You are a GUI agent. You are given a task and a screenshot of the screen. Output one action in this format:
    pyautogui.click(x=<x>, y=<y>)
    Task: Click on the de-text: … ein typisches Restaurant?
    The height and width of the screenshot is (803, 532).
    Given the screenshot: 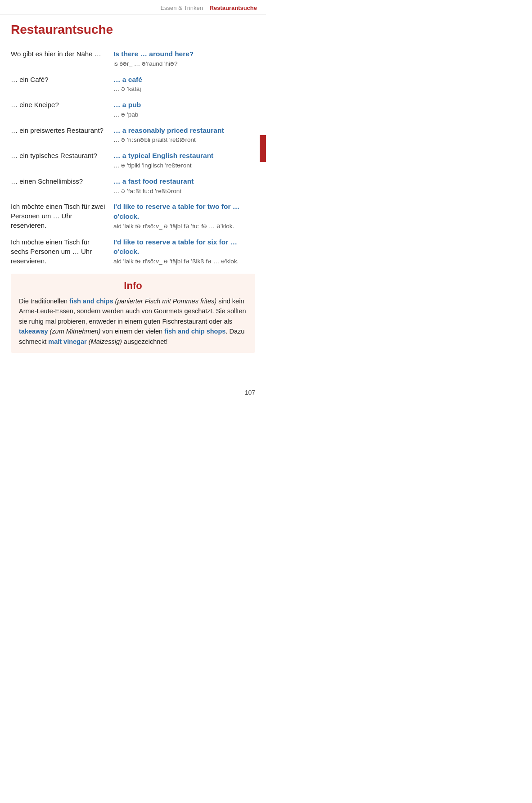 What is the action you would take?
    pyautogui.click(x=62, y=160)
    